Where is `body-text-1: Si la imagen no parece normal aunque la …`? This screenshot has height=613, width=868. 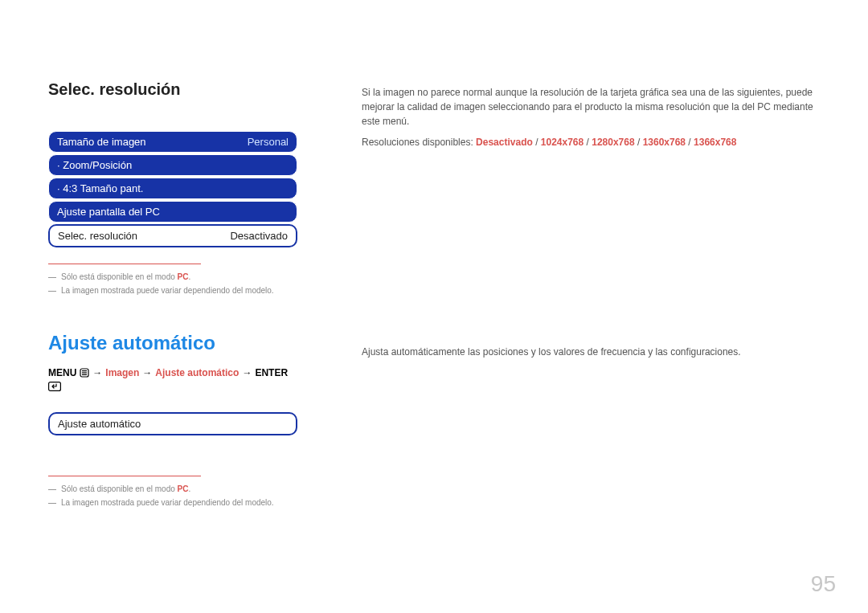 body-text-1: Si la imagen no parece normal aunque la … is located at coordinates (591, 107).